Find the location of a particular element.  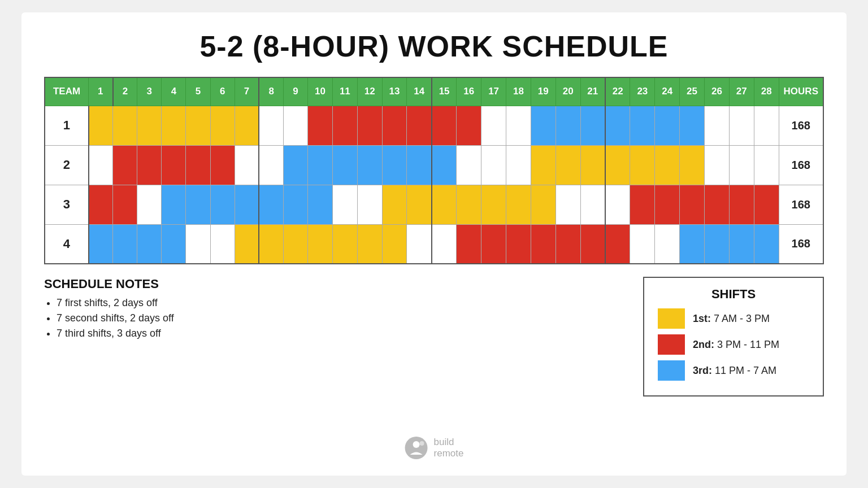

header-day-18: 18 is located at coordinates (519, 91).